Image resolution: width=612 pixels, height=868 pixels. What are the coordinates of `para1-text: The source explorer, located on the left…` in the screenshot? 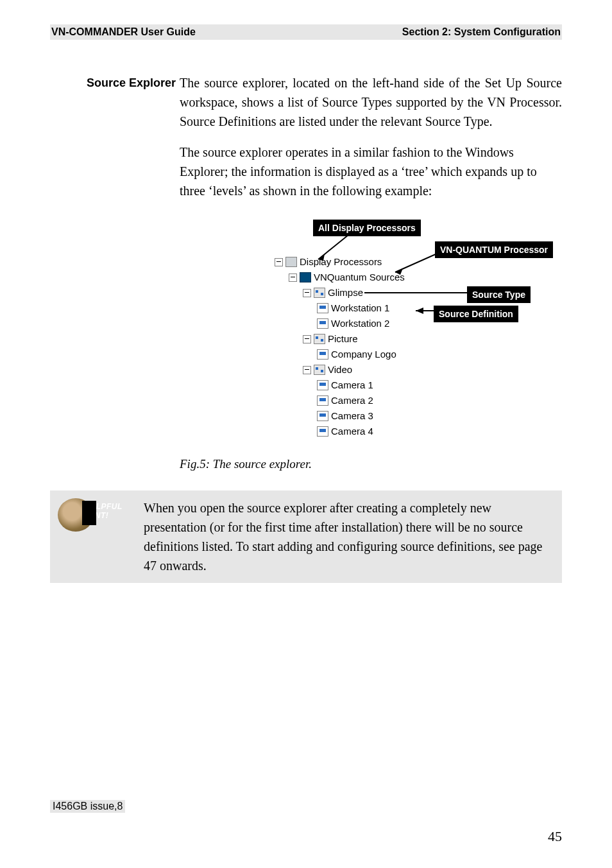 It's located at (371, 102).